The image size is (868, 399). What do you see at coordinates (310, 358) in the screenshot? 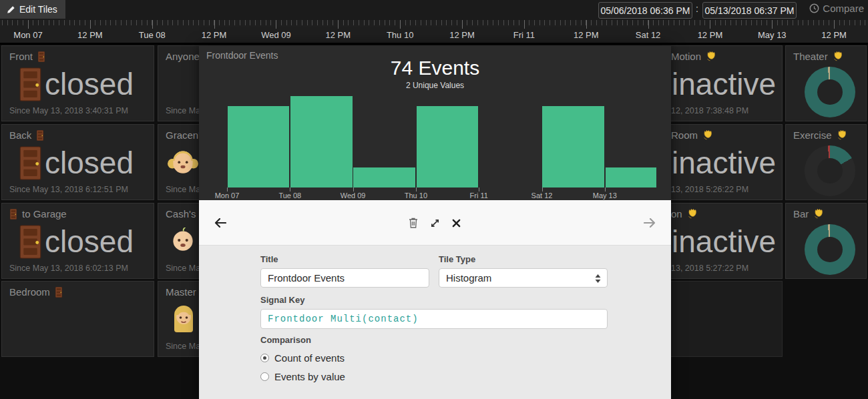
I see `radio-count-label: Count of events` at bounding box center [310, 358].